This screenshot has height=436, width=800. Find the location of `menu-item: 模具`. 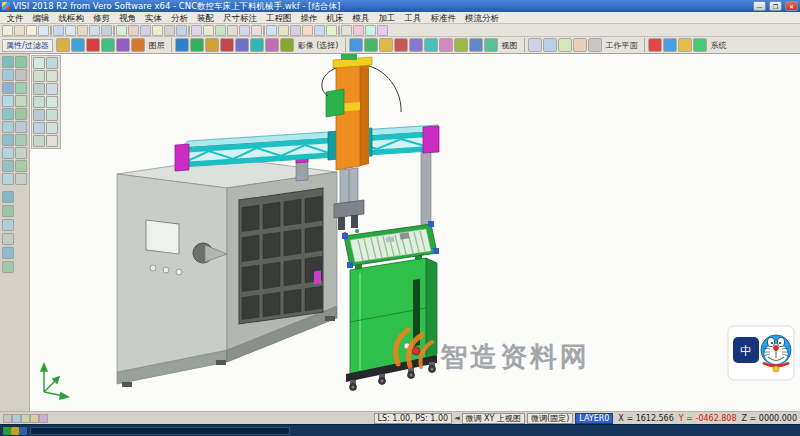

menu-item: 模具 is located at coordinates (361, 18).